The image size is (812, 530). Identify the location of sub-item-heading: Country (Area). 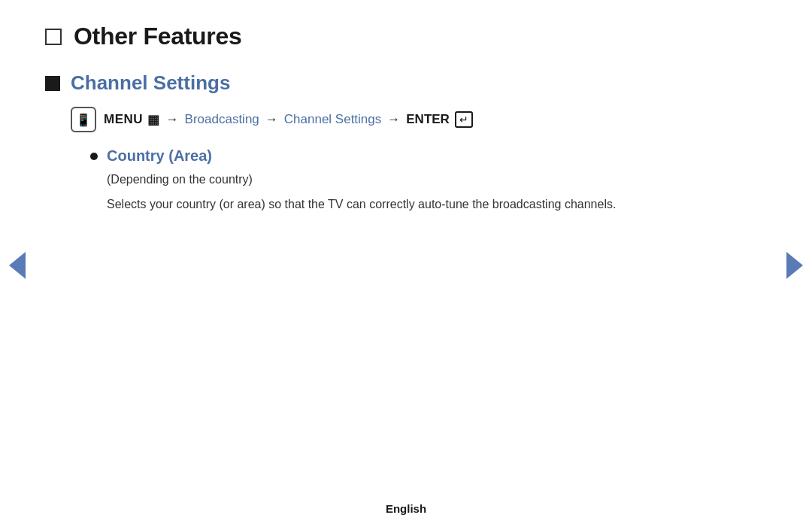
(159, 156).